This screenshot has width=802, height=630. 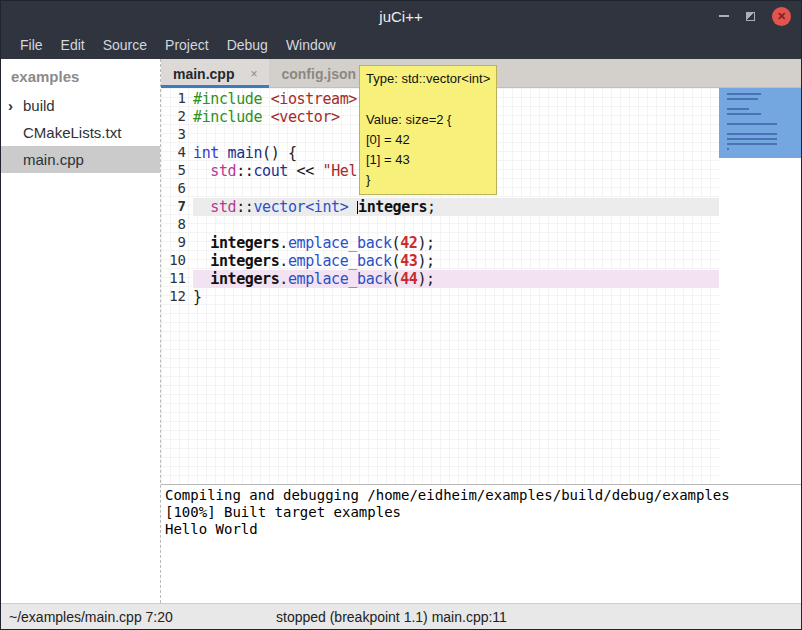 What do you see at coordinates (306, 171) in the screenshot?
I see `token-pl: <<` at bounding box center [306, 171].